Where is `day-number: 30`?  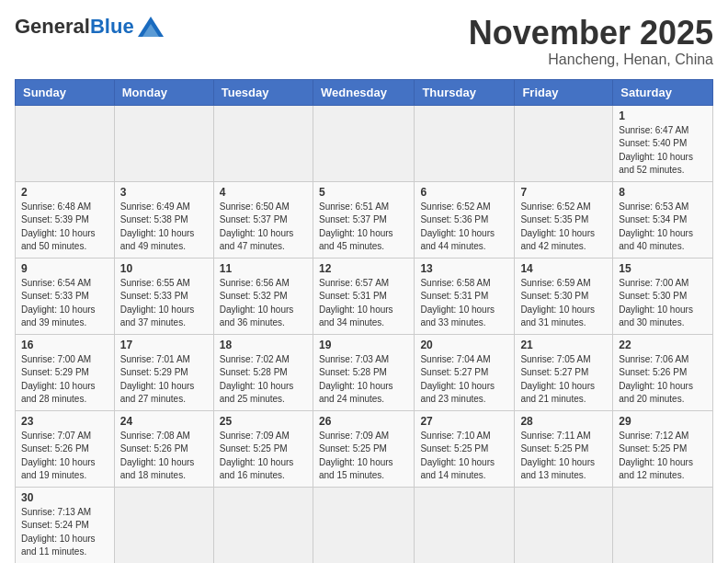
day-number: 30 is located at coordinates (64, 498).